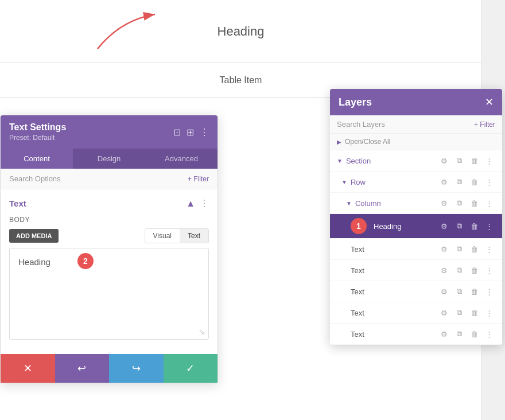 The height and width of the screenshot is (420, 505). I want to click on text-1-copy-icon: ⧉, so click(459, 249).